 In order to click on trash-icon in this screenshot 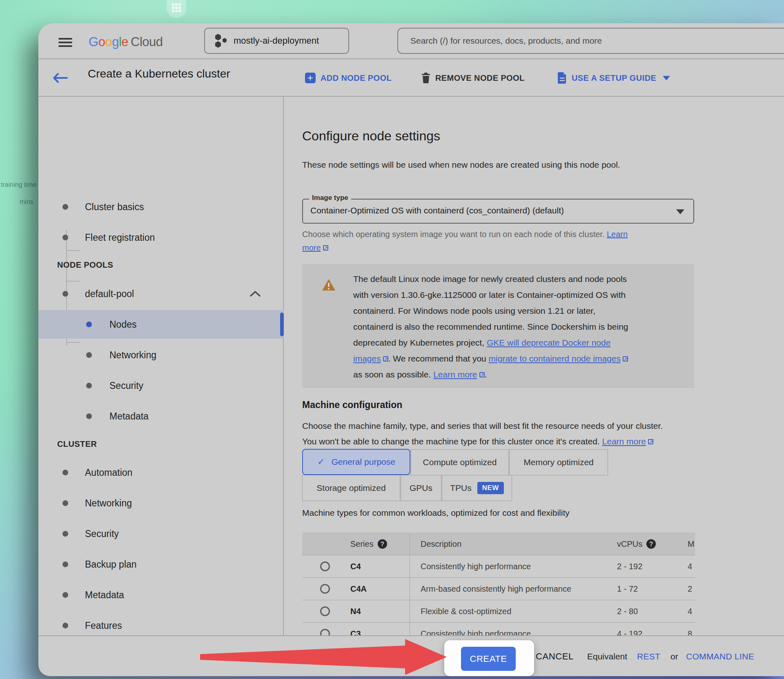, I will do `click(426, 78)`.